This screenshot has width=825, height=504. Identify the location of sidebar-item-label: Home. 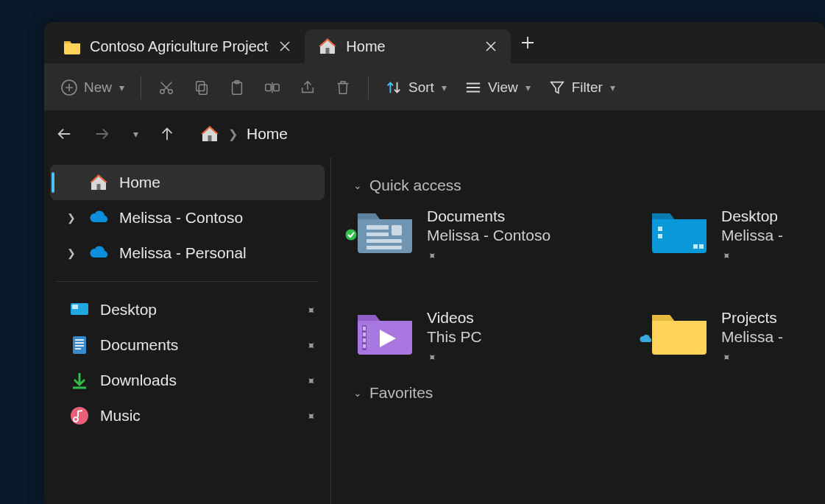
(140, 182).